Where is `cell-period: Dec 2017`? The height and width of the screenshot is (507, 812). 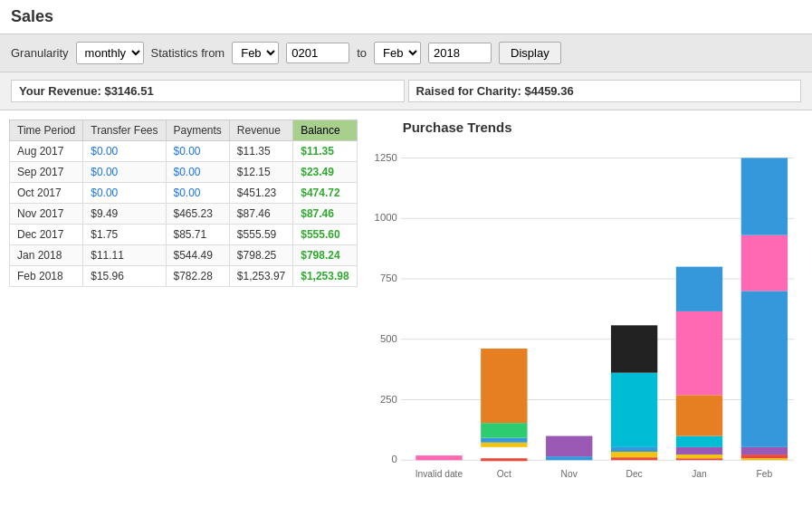 cell-period: Dec 2017 is located at coordinates (47, 235).